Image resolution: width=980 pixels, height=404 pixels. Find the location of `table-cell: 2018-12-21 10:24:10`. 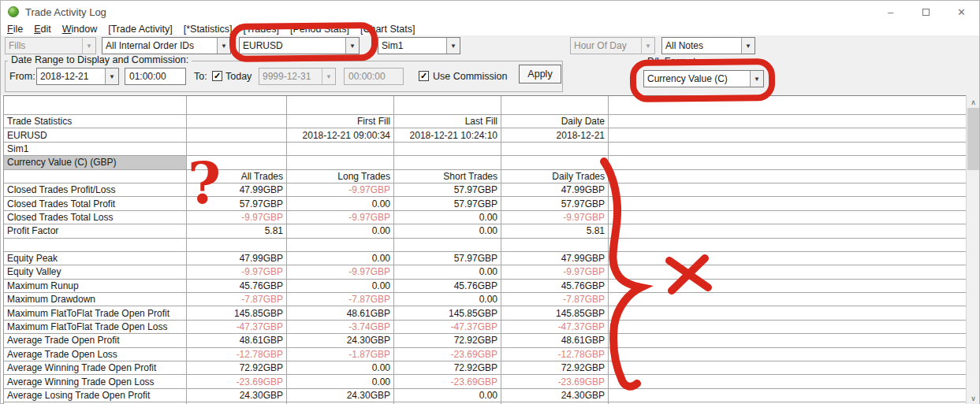

table-cell: 2018-12-21 10:24:10 is located at coordinates (448, 135).